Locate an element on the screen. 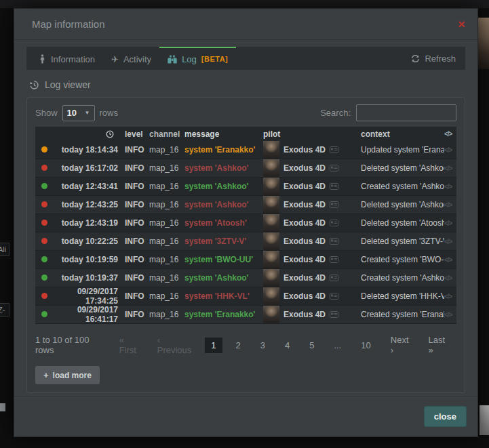 Image resolution: width=489 pixels, height=448 pixels. page-size-select: 10 ▼ is located at coordinates (79, 113).